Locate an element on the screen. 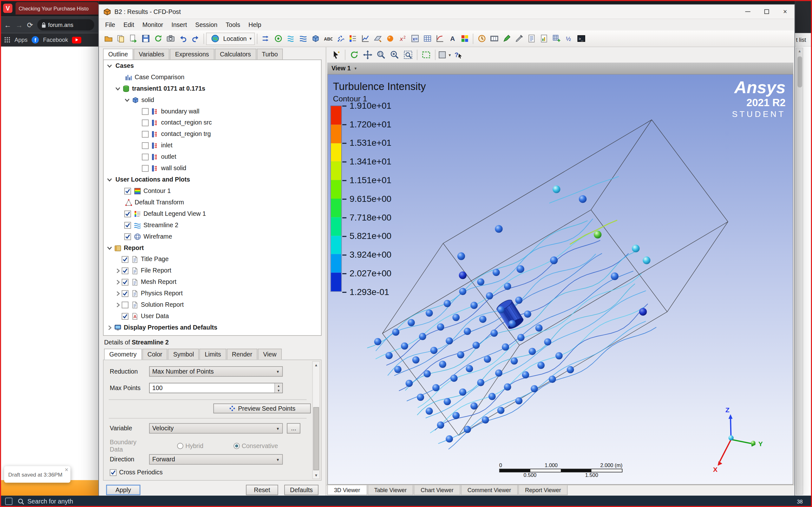  zoom-in-icon is located at coordinates (395, 55).